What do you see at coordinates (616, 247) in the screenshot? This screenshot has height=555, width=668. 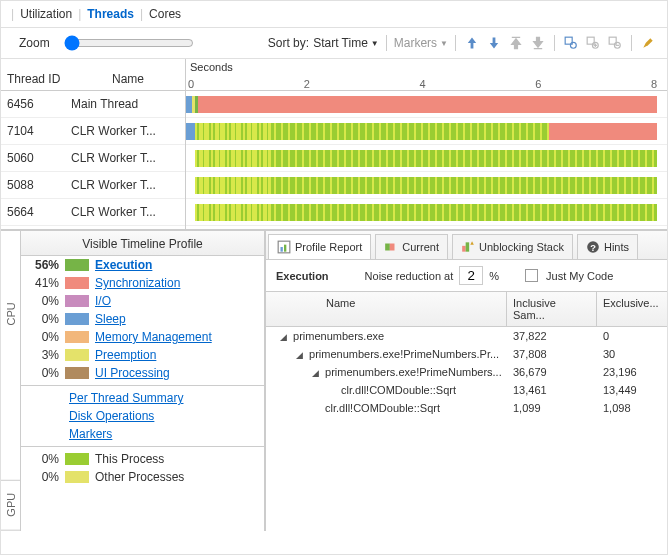 I see `tab-label: Hints` at bounding box center [616, 247].